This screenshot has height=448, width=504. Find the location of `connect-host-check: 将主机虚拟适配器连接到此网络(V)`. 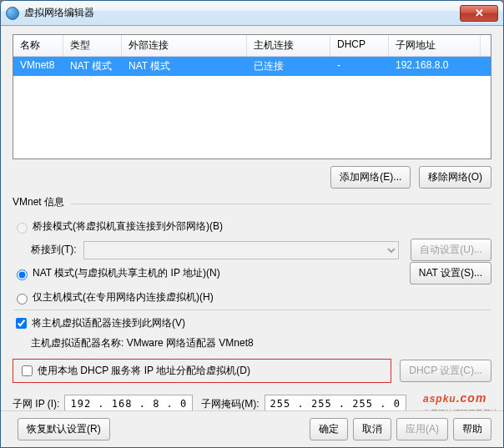

connect-host-check: 将主机虚拟适配器连接到此网络(V) is located at coordinates (252, 324).